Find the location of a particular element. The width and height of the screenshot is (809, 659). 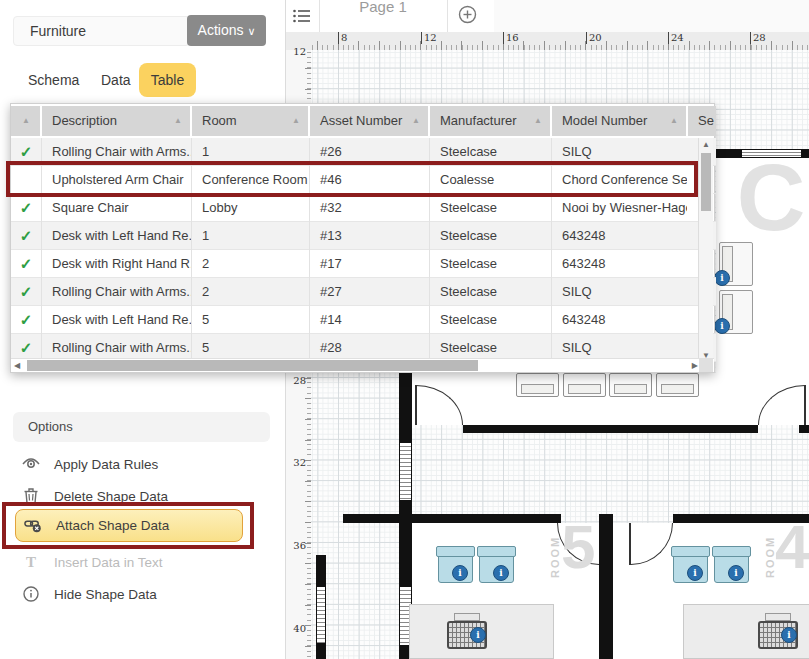

menu-item-delete-shape-data: Delete Shape Data is located at coordinates (140, 496).